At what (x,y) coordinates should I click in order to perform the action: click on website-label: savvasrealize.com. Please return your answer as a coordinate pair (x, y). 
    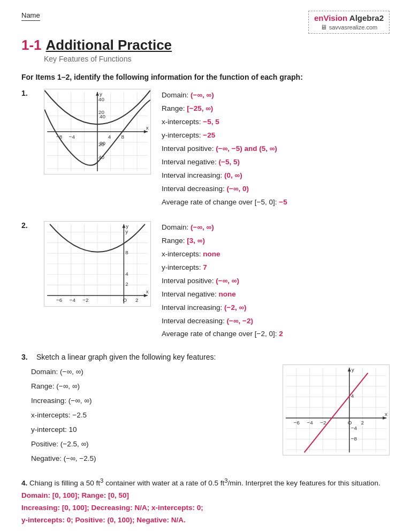
    Looking at the image, I should click on (353, 27).